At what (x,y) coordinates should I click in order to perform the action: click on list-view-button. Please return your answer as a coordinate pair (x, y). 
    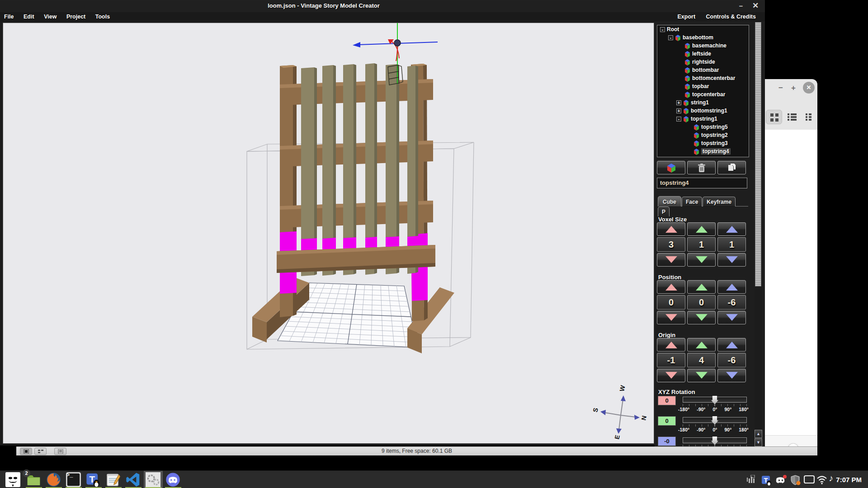
    Looking at the image, I should click on (792, 117).